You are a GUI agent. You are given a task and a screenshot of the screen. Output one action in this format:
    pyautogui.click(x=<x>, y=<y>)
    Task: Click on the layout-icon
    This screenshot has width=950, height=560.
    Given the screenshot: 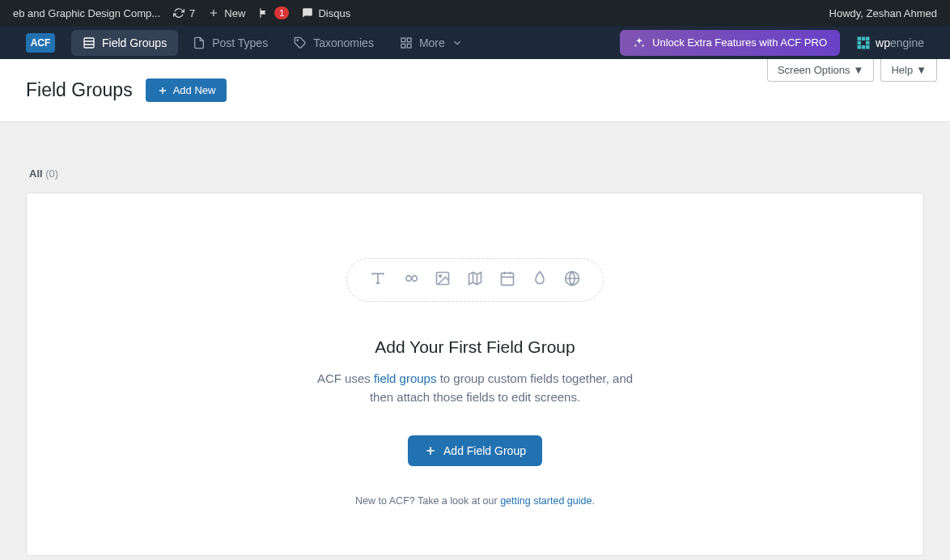 What is the action you would take?
    pyautogui.click(x=89, y=43)
    